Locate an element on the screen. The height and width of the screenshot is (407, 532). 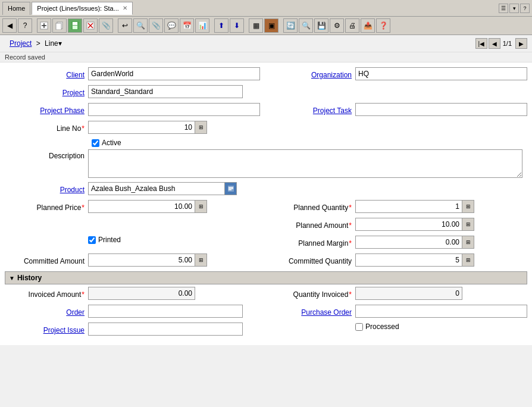
project-task-input is located at coordinates (442, 109).